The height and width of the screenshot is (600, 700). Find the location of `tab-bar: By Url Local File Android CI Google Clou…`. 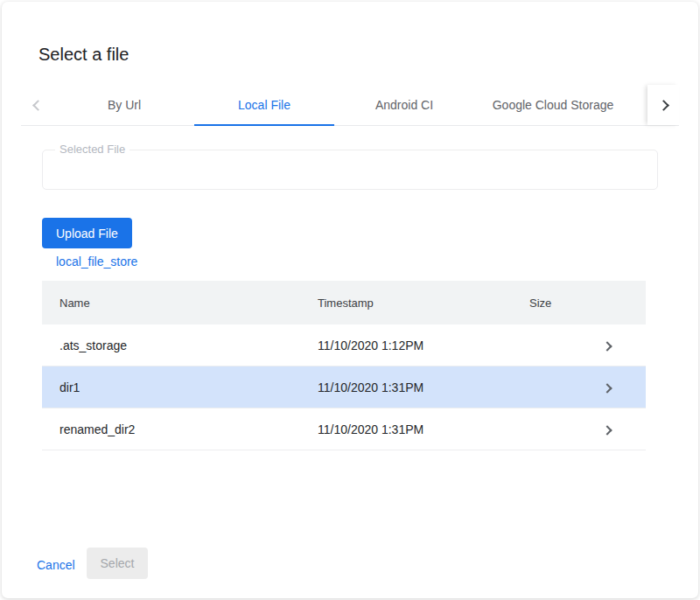

tab-bar: By Url Local File Android CI Google Clou… is located at coordinates (350, 105).